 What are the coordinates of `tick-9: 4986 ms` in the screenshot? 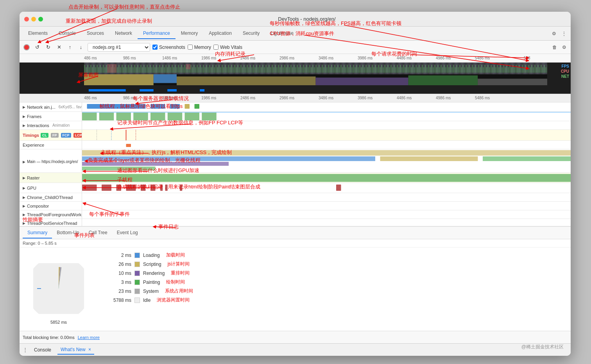 It's located at (443, 58).